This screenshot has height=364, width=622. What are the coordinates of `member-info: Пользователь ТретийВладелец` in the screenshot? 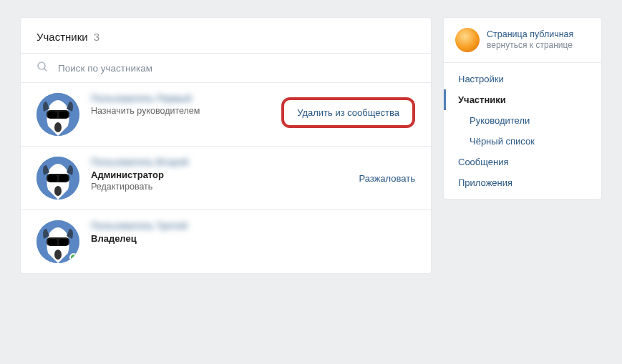 It's located at (253, 233).